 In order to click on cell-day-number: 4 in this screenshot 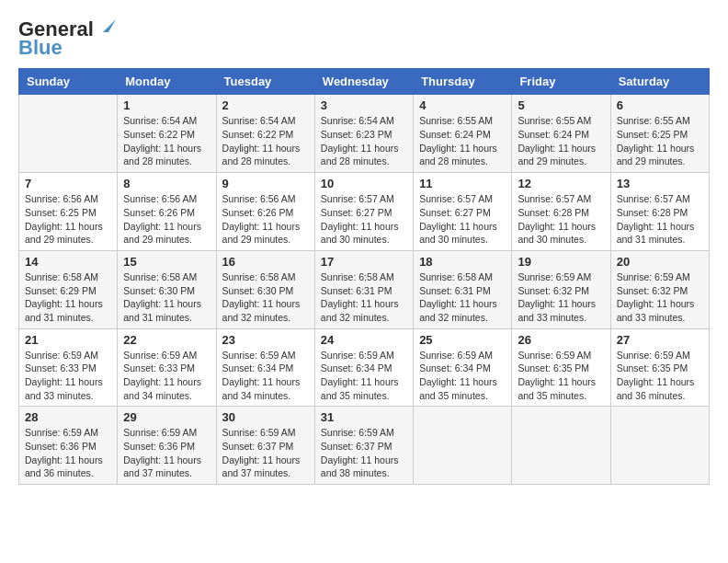, I will do `click(462, 105)`.